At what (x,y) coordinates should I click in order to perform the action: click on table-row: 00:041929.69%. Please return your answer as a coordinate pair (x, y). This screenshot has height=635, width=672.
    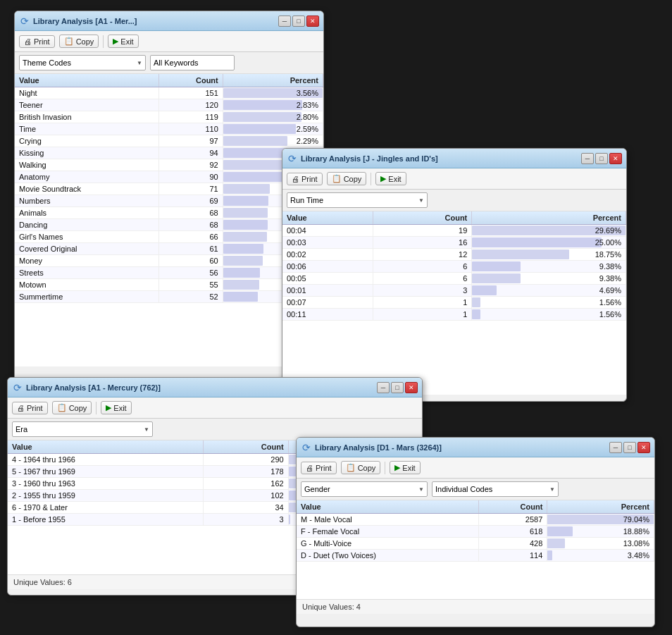
    Looking at the image, I should click on (454, 231).